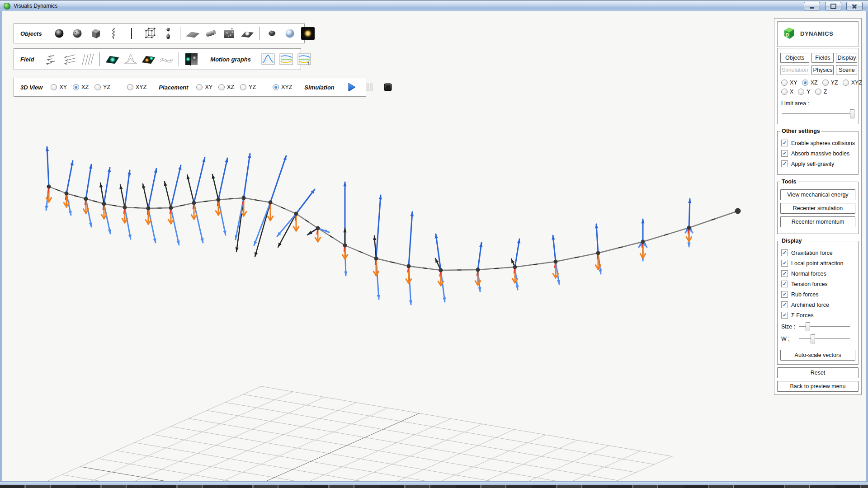 The image size is (868, 488). Describe the element at coordinates (818, 208) in the screenshot. I see `recenter-simulation-button: Recenter simulation` at that location.